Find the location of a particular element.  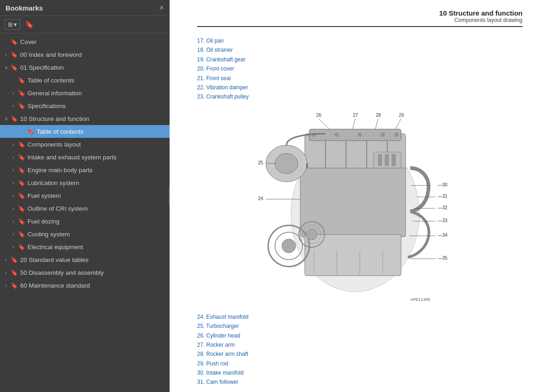

sidebar-item-label: 00 Index and foreword is located at coordinates (95, 55).